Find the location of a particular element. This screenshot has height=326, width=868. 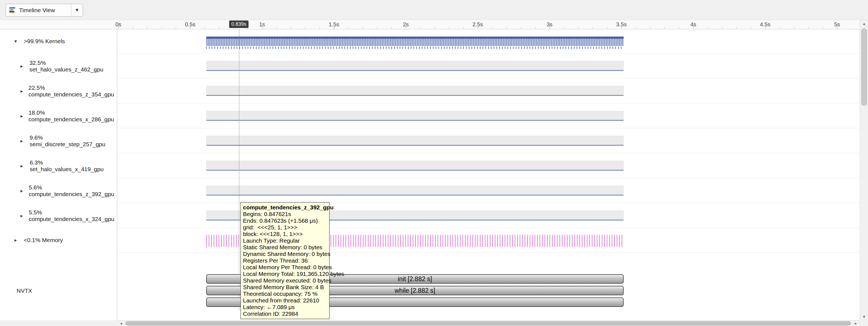

tooltip-line: Shared Memory executed: 0 bytes is located at coordinates (285, 281).